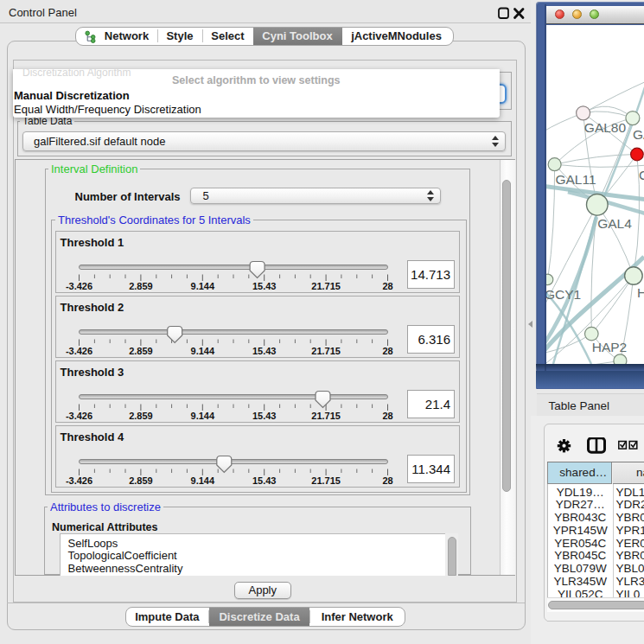  What do you see at coordinates (576, 180) in the screenshot?
I see `svg-text: GAL11` at bounding box center [576, 180].